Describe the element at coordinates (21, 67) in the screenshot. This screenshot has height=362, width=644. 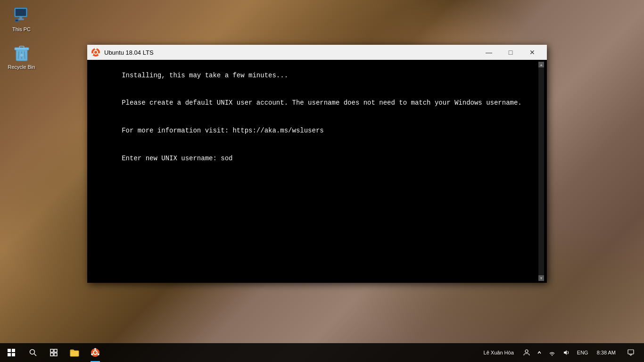
I see `recycle-bin-label: Recycle Bin` at that location.